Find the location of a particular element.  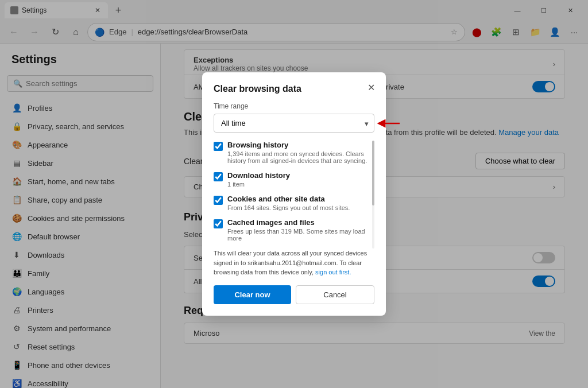

checkboxes-container: Browsing history 1,394 items and more on… is located at coordinates (294, 195).